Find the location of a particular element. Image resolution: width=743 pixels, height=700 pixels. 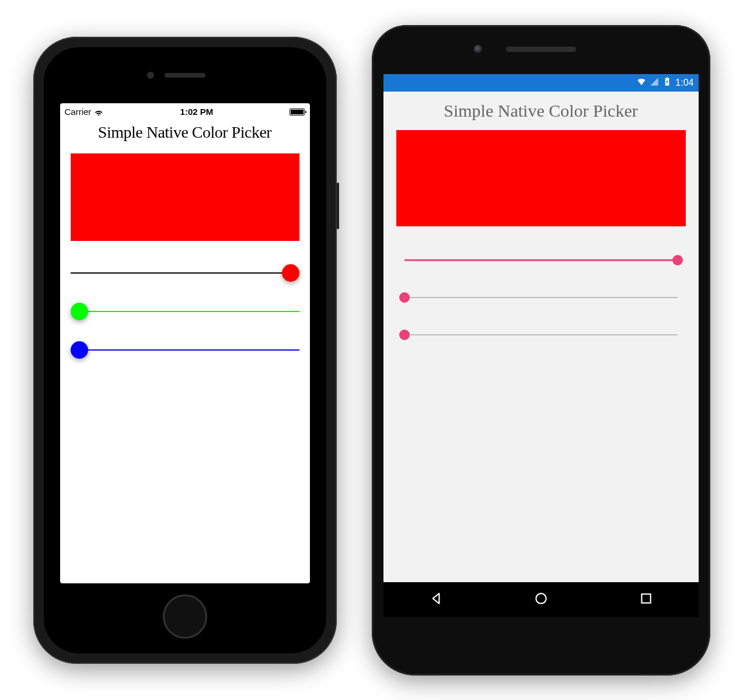

ios-status-bar: Carrier 1:02 PM is located at coordinates (185, 112).